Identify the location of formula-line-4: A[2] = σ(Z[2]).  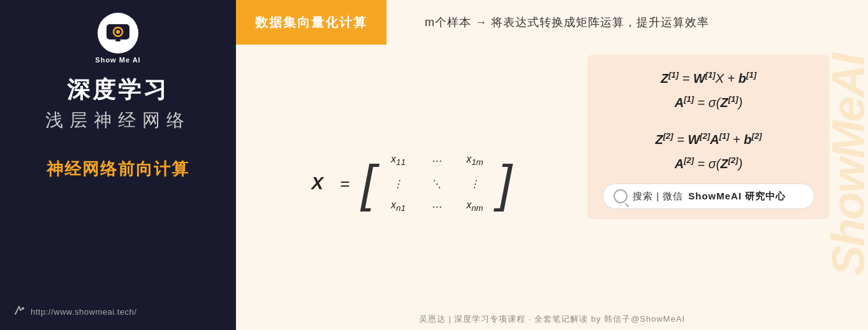
(709, 164).